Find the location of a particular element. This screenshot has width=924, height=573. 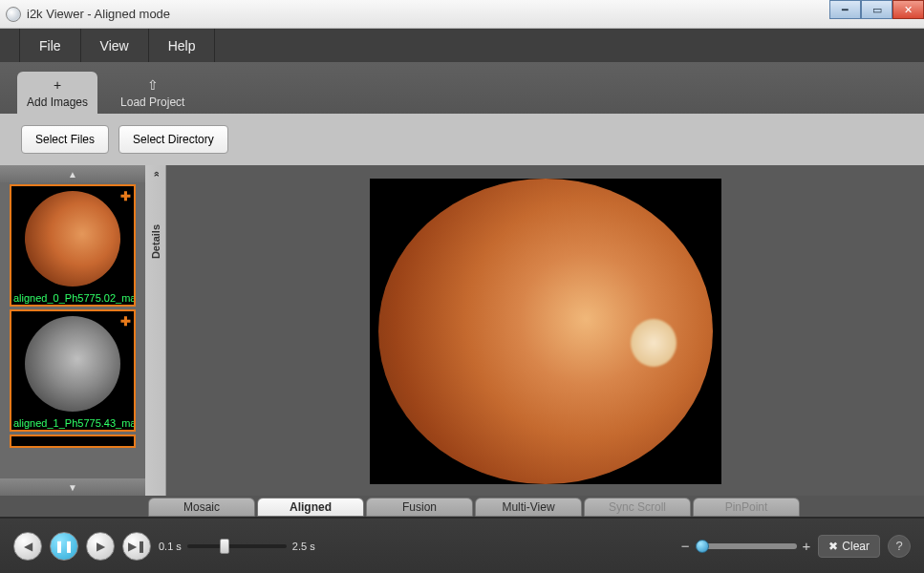

view-mode-tabs: Mosaic Aligned Fusion Multi-View Sync Sc… is located at coordinates (462, 506).